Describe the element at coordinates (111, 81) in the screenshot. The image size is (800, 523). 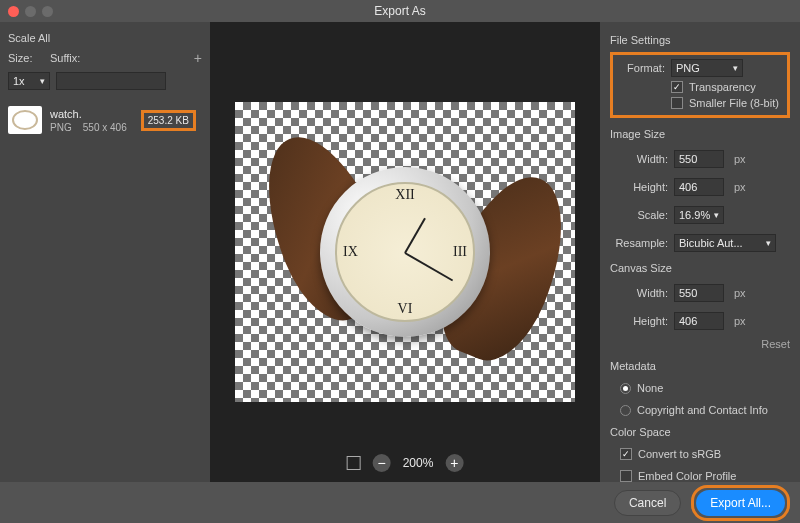
I see `suffix-input` at that location.